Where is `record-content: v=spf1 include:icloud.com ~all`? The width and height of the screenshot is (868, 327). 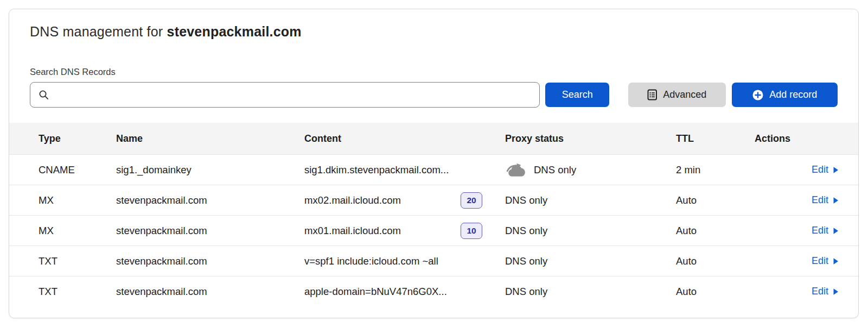 record-content: v=spf1 include:icloud.com ~all is located at coordinates (371, 261).